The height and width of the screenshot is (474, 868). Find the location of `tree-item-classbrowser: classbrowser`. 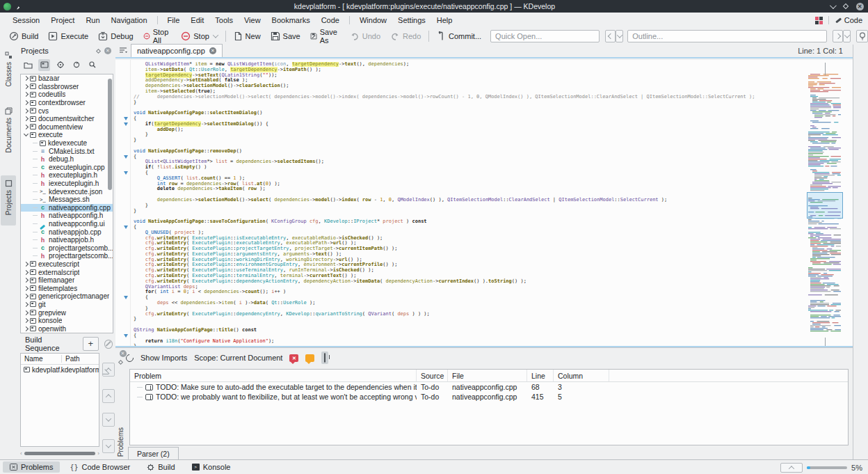

tree-item-classbrowser: classbrowser is located at coordinates (67, 87).